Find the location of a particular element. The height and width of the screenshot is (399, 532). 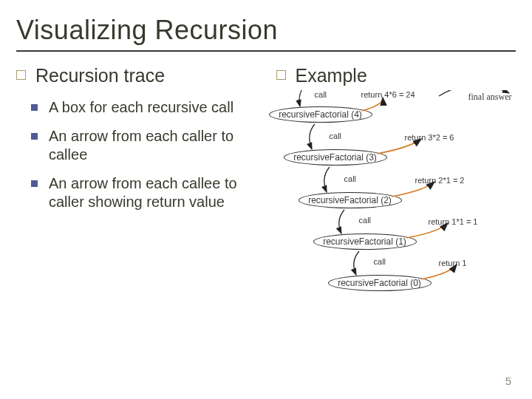

bullet-text: An arrow from each caller to callee is located at coordinates (141, 145).